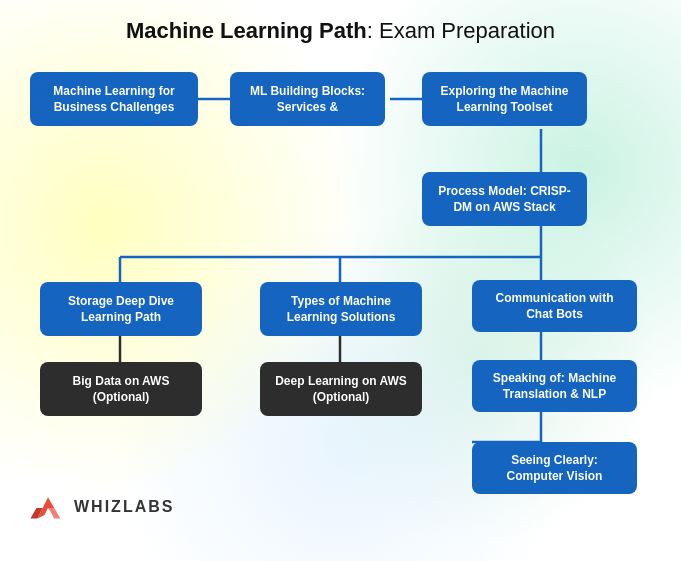 Image resolution: width=681 pixels, height=561 pixels. Describe the element at coordinates (308, 99) in the screenshot. I see `node-ml-building-blocks: ML Building Blocks: Services &` at that location.